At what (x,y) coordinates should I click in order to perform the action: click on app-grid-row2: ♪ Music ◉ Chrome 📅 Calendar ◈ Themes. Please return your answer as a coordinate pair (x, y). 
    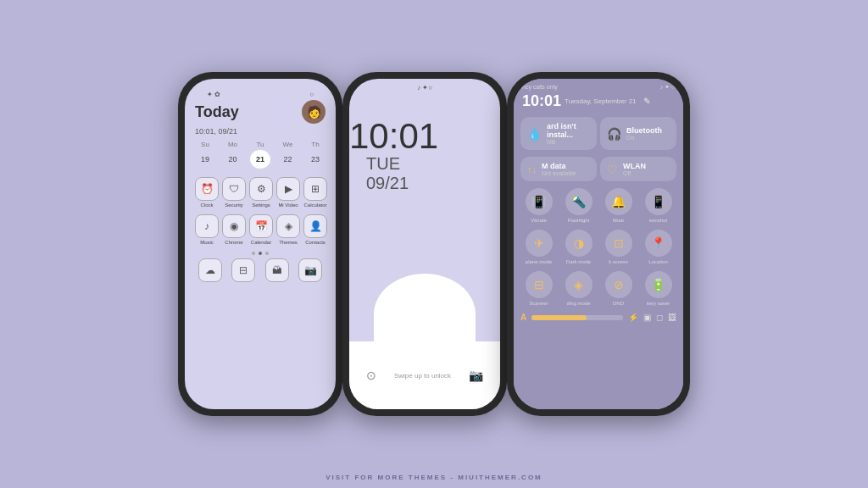
    Looking at the image, I should click on (260, 230).